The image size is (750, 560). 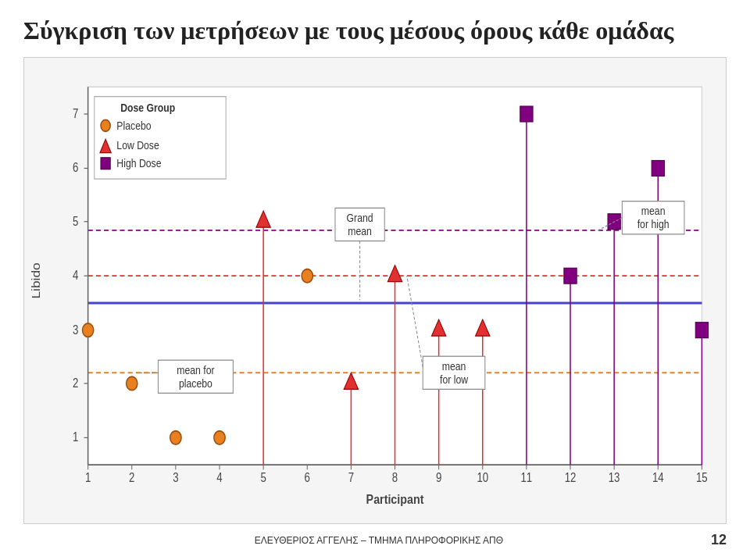 I want to click on svg-text: 14, so click(x=658, y=478).